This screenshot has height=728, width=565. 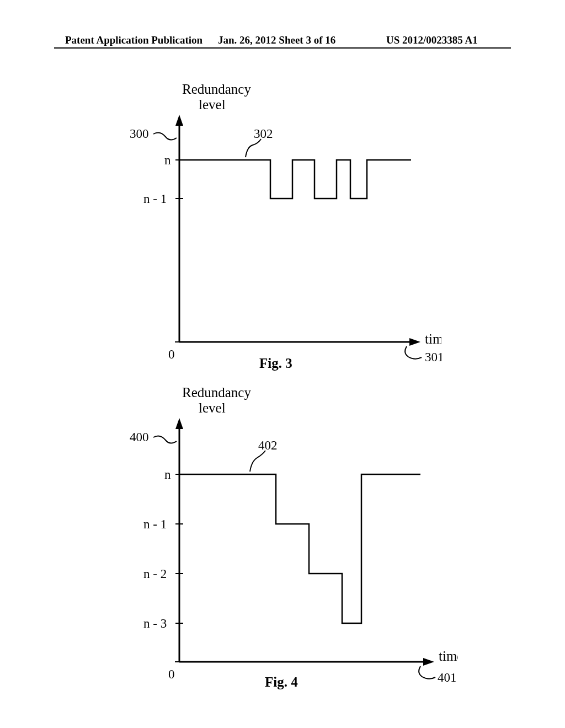 I want to click on fig4-tick-n2-label: n - 2, so click(x=155, y=574).